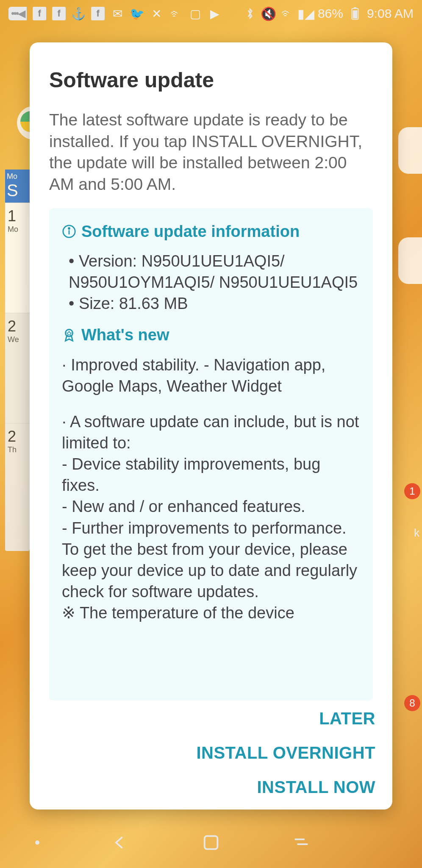  What do you see at coordinates (211, 843) in the screenshot?
I see `navigation-bar` at bounding box center [211, 843].